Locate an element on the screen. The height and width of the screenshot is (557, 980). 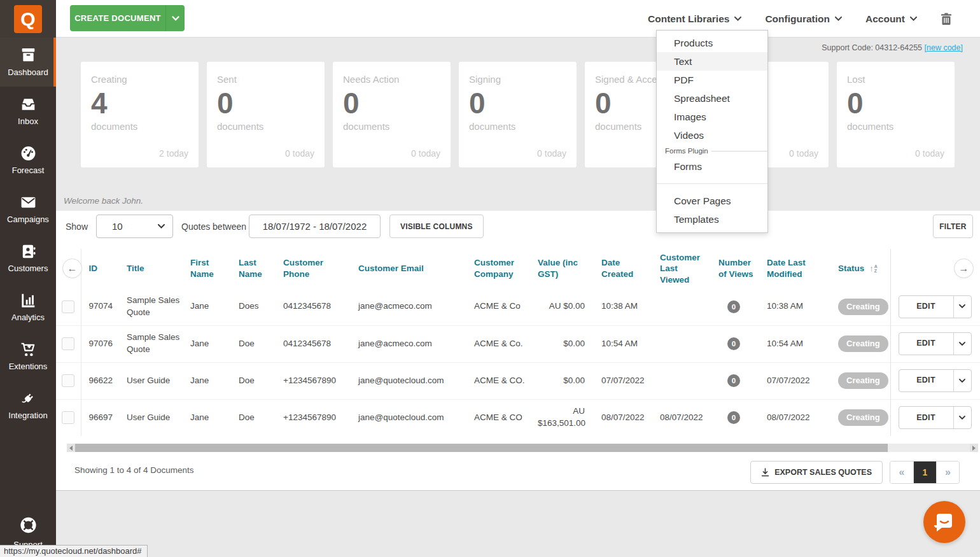
cell-last-name: Doe is located at coordinates (253, 344).